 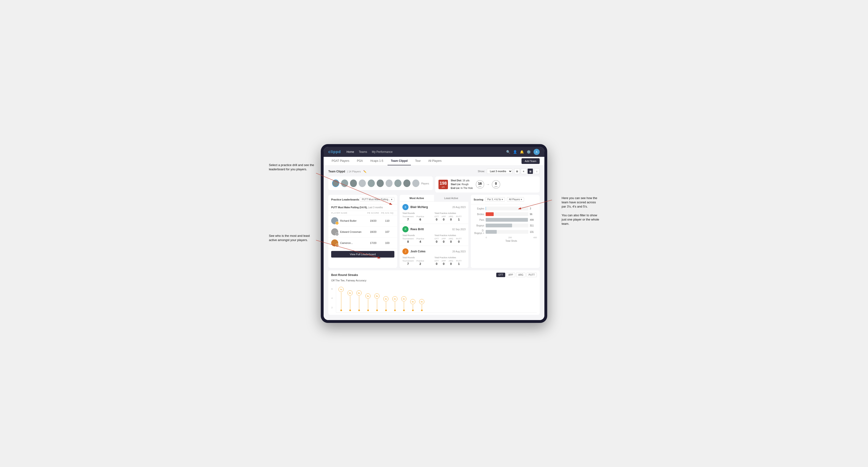 What do you see at coordinates (434, 185) in the screenshot?
I see `top-section: Players 198 yds Shot Dist: 16 yds Start …` at bounding box center [434, 185].